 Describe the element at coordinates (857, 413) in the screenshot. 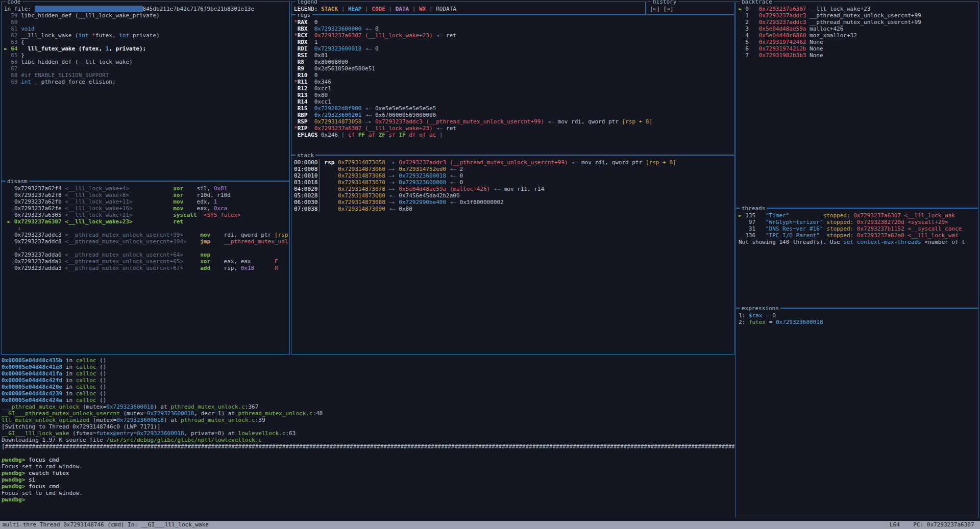

I see `expressions-panel: expressions 1: $rax = 02: futex = 0x7293…` at that location.